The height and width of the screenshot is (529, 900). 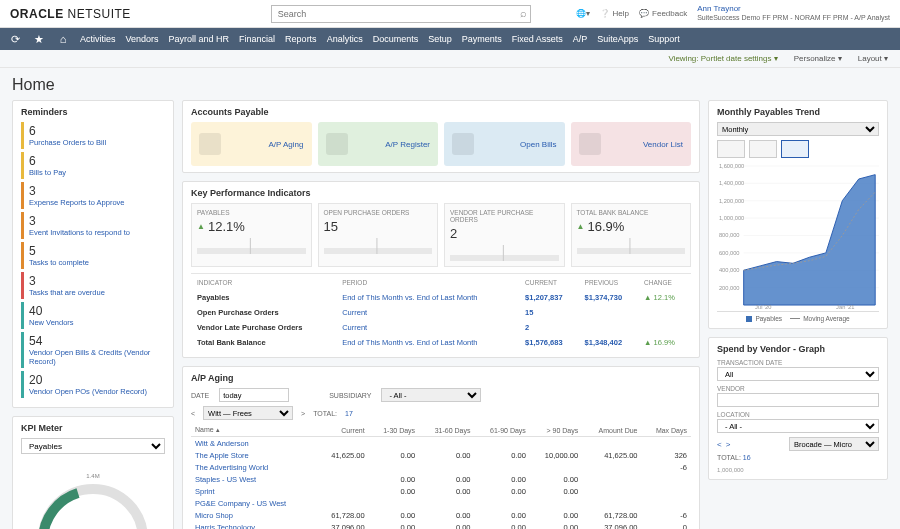 What do you see at coordinates (441, 413) in the screenshot?
I see `aging-subrow: < Witt — Frees > TOTAL: 17` at bounding box center [441, 413].